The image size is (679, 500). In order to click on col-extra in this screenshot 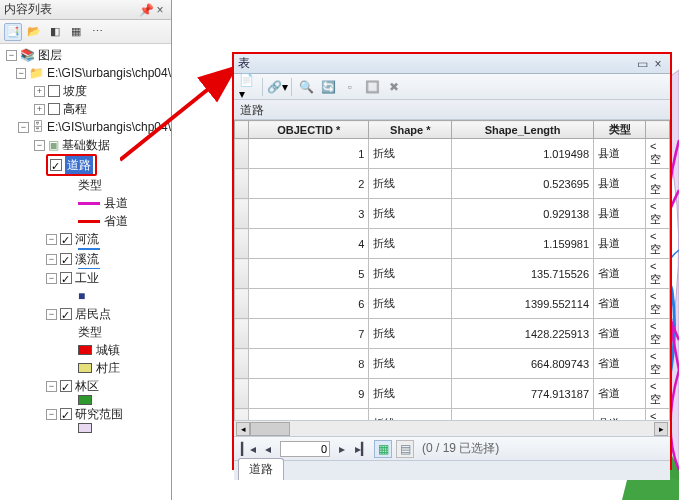, I will do `click(658, 130)`.